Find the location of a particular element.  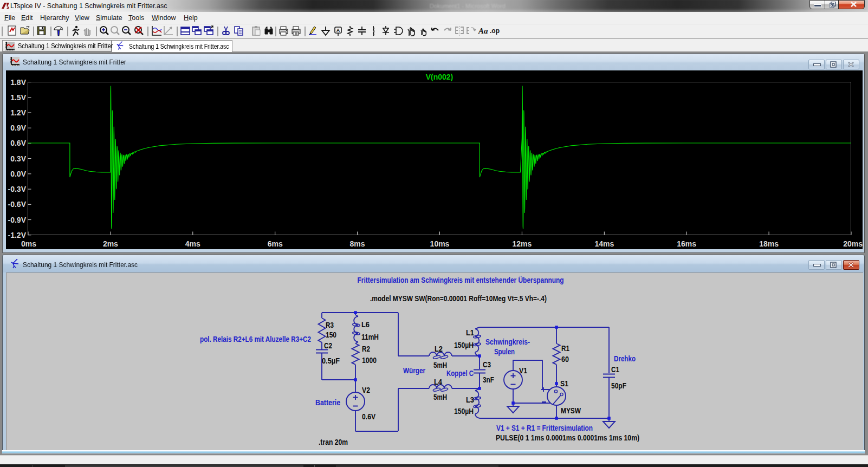

svg-text: 150 is located at coordinates (331, 335).